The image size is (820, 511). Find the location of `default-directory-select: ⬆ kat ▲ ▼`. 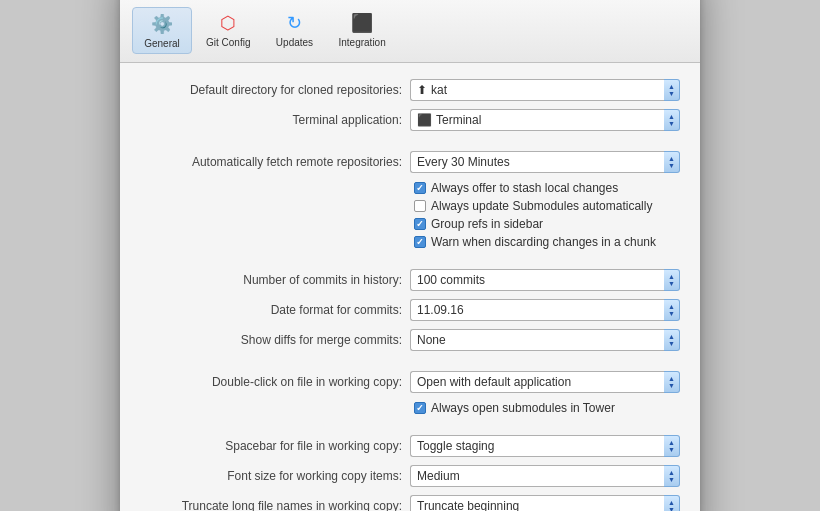

default-directory-select: ⬆ kat ▲ ▼ is located at coordinates (545, 90).